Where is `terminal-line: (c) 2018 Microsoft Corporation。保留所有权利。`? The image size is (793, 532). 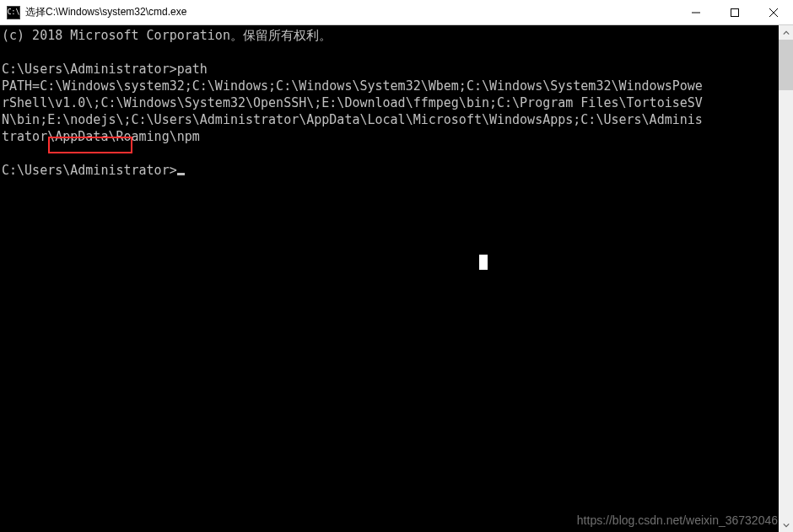
terminal-line: (c) 2018 Microsoft Corporation。保留所有权利。 is located at coordinates (167, 35).